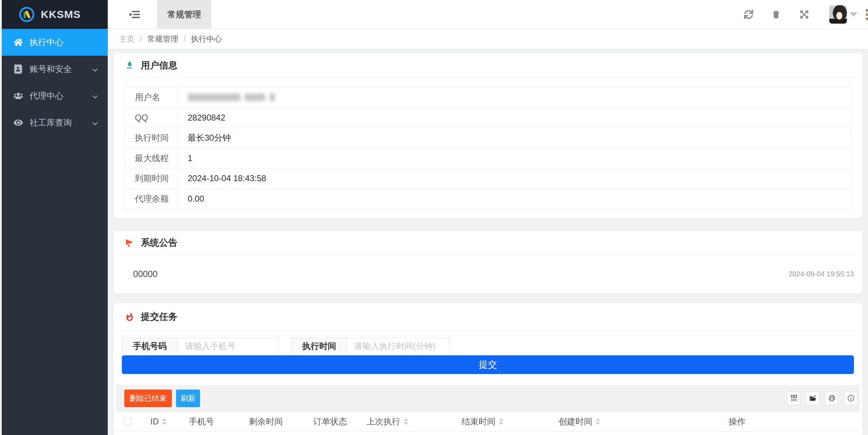  What do you see at coordinates (398, 346) in the screenshot?
I see `exec-time-input` at bounding box center [398, 346].